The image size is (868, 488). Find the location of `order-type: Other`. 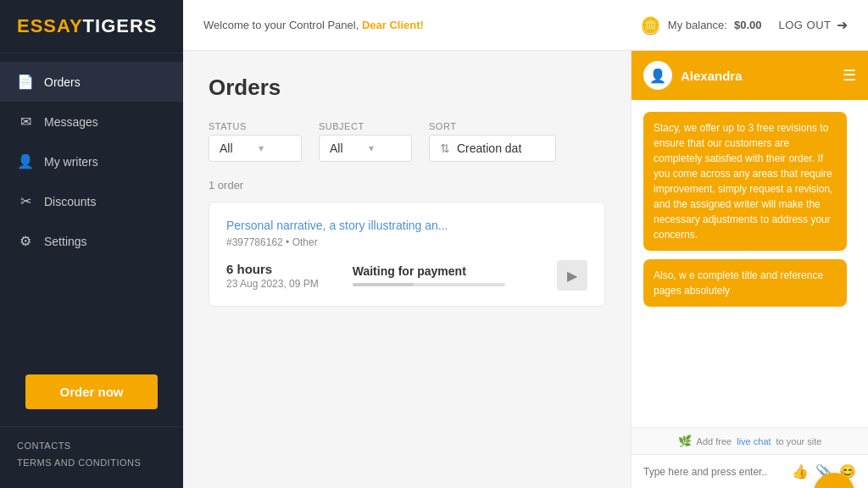

order-type: Other is located at coordinates (305, 242).